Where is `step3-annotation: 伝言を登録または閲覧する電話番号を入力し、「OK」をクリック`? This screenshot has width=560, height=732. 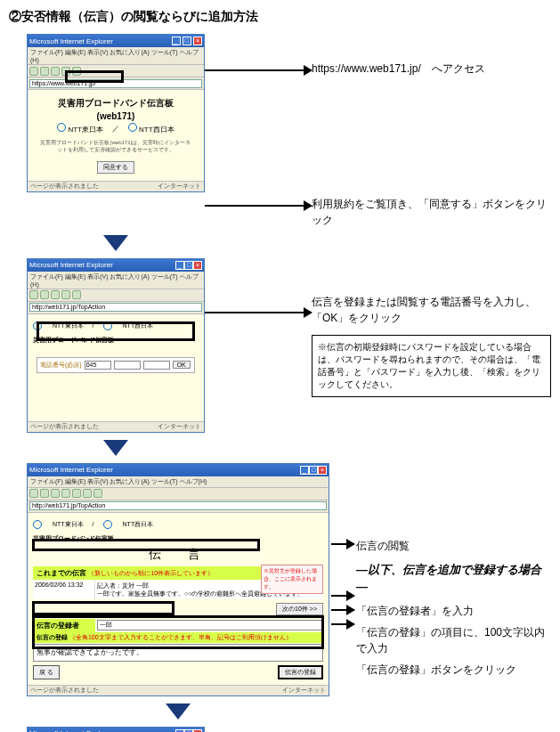 step3-annotation: 伝言を登録または閲覧する電話番号を入力し、「OK」をクリック is located at coordinates (431, 310).